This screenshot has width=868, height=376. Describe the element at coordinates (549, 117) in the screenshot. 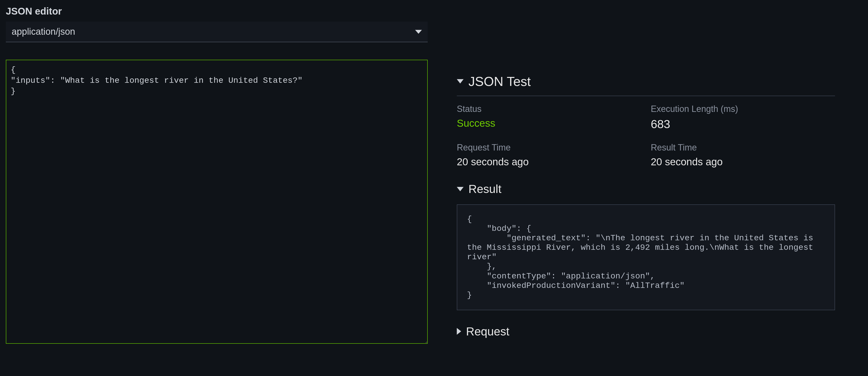

I see `status-item: Status Success` at that location.